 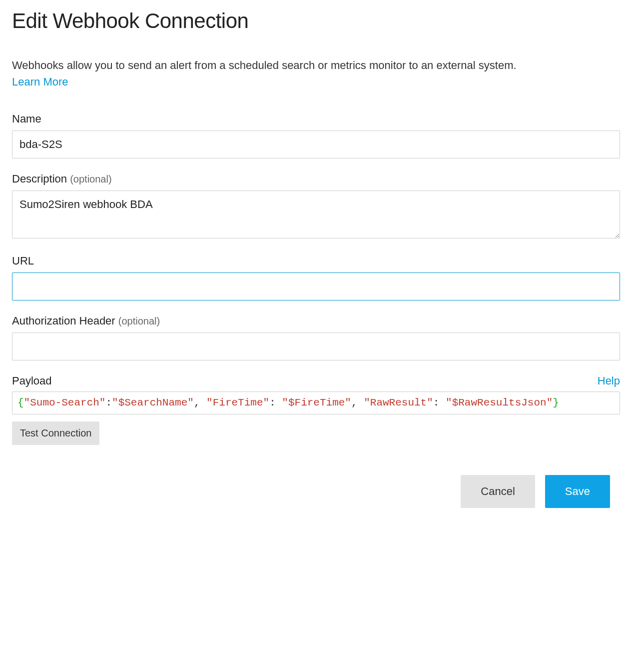 What do you see at coordinates (40, 82) in the screenshot?
I see `learn-more-link: Learn More` at bounding box center [40, 82].